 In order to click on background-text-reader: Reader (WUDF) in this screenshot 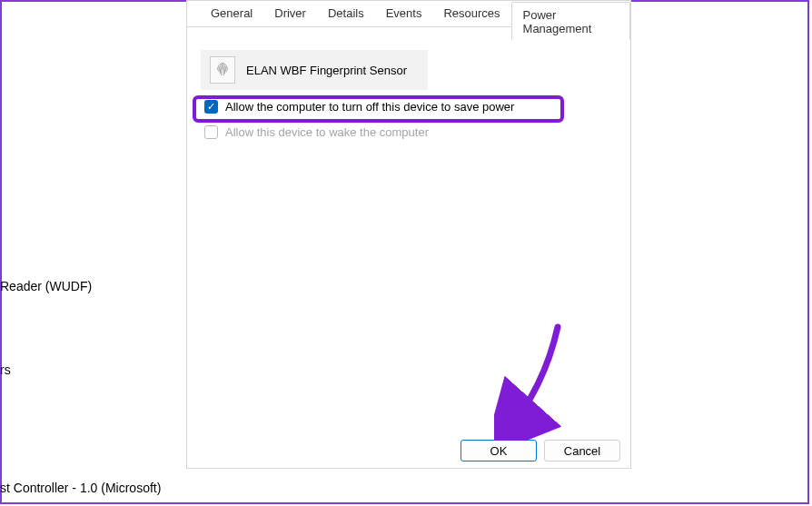, I will do `click(45, 286)`.